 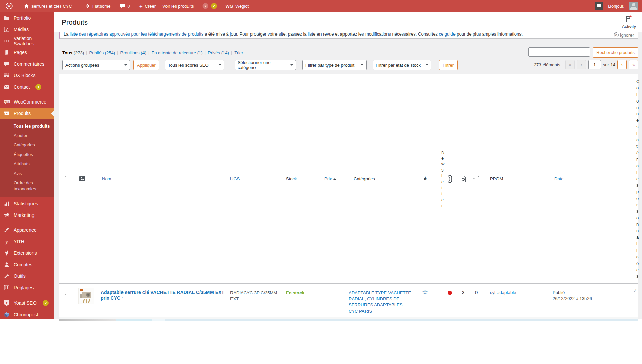 What do you see at coordinates (163, 296) in the screenshot?
I see `product-name-link: Adaptable serrure clé VACHETTE RADIAL C/…` at bounding box center [163, 296].